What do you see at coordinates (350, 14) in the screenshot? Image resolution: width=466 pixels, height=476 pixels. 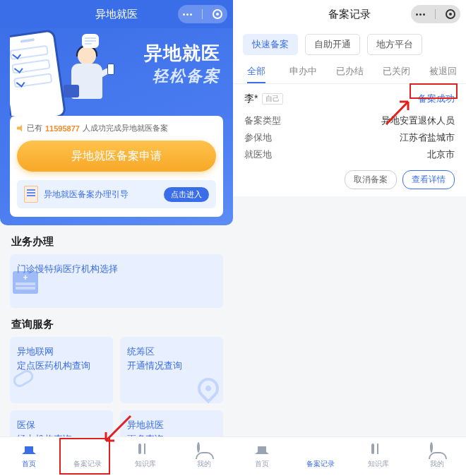 I see `header: 备案记录` at bounding box center [350, 14].